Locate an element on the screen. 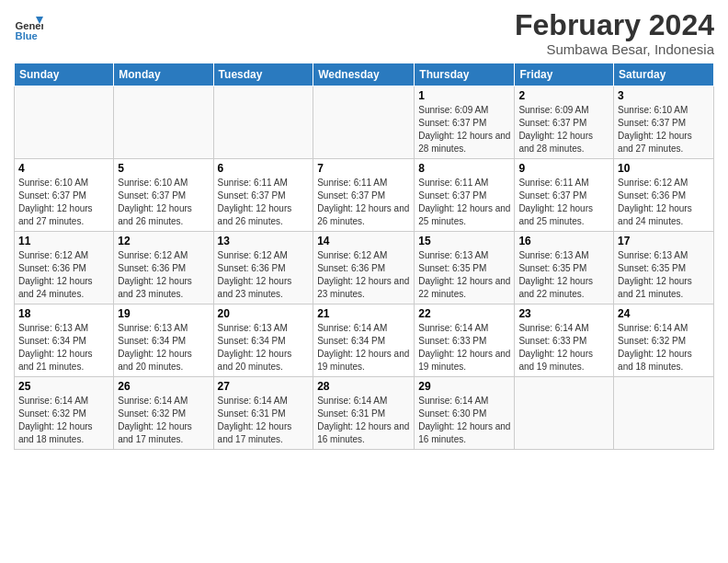 This screenshot has height=563, width=728. table-row: 12Sunrise: 6:12 AM Sunset: 6:36 PM Dayli… is located at coordinates (164, 269).